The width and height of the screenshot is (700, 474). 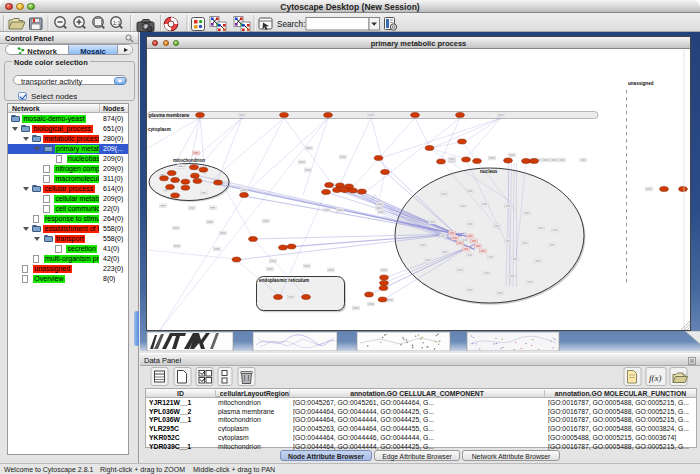 What do you see at coordinates (117, 23) in the screenshot?
I see `svg-text: 1:1` at bounding box center [117, 23].